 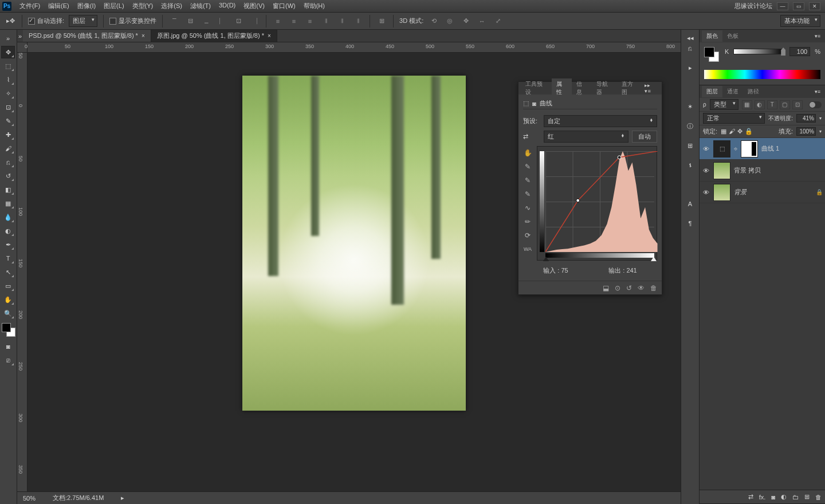 I want to click on history-panel-icon: ⎌, so click(x=690, y=48).